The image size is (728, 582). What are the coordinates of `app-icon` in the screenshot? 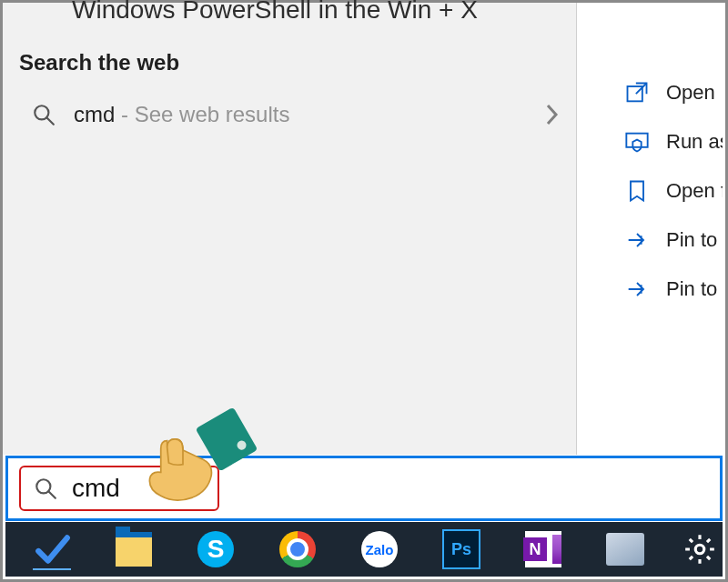 It's located at (625, 549).